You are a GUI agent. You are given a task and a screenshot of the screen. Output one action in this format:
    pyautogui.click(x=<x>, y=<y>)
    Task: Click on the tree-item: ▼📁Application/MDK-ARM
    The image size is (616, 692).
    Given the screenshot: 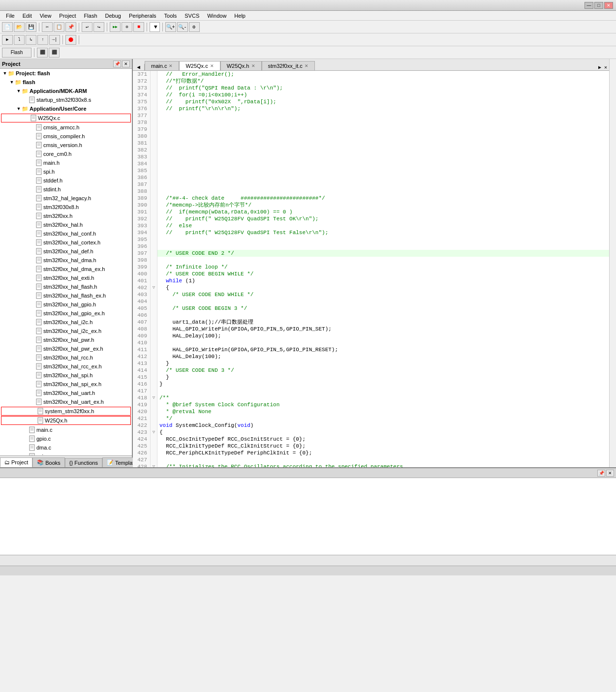 What is the action you would take?
    pyautogui.click(x=66, y=91)
    